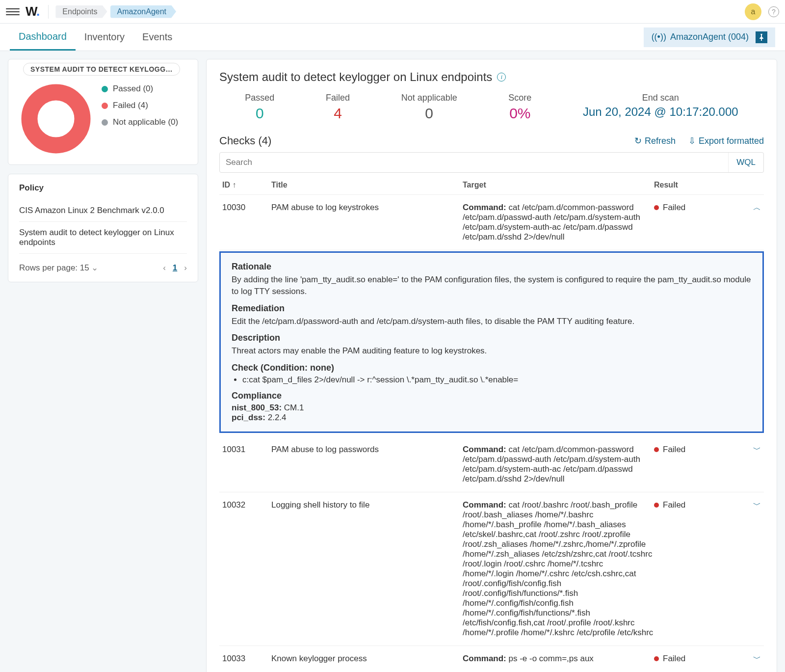 The height and width of the screenshot is (672, 785). Describe the element at coordinates (492, 223) in the screenshot. I see `table-row: 10030 PAM abuse to log keystrokes Comman…` at that location.